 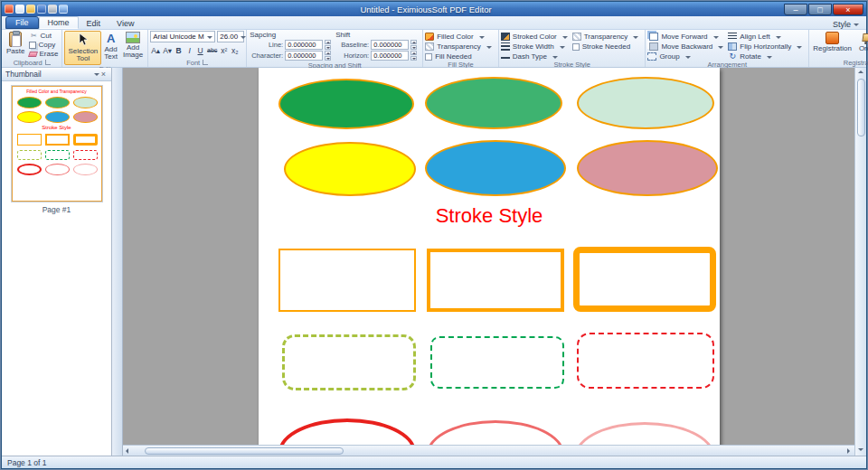 What do you see at coordinates (94, 24) in the screenshot?
I see `tab-edit: Edit` at bounding box center [94, 24].